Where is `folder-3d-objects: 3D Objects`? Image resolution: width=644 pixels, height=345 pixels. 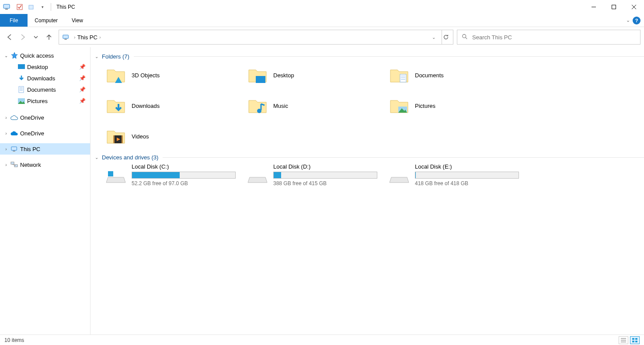
folder-3d-objects: 3D Objects is located at coordinates (175, 75).